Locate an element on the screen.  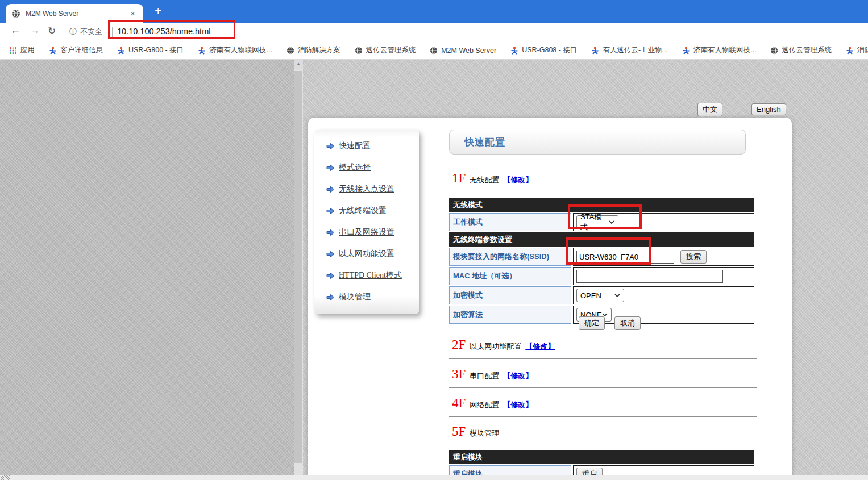
sidebar-item-ap-settings: 无线接入点设置 is located at coordinates (373, 189).